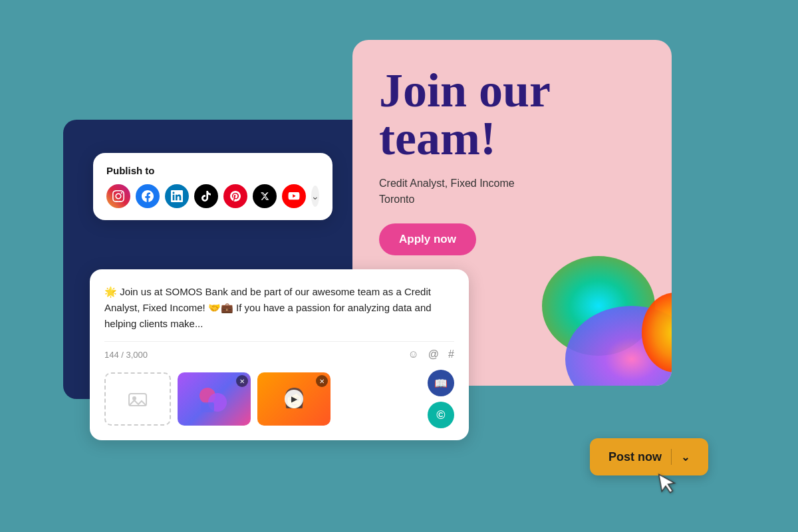 This screenshot has height=532, width=798. Describe the element at coordinates (649, 457) in the screenshot. I see `post-now-button: Post now ⌄` at that location.